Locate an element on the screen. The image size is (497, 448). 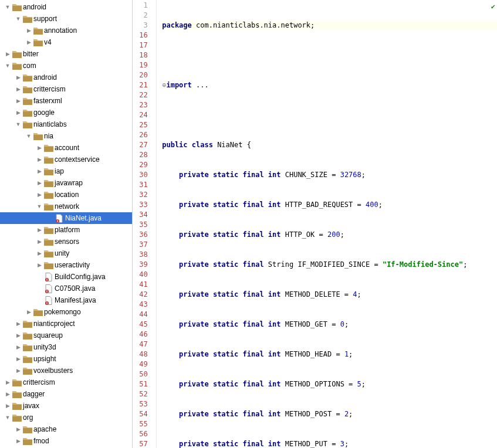
tree-item-org: ▼org is located at coordinates (66, 418).